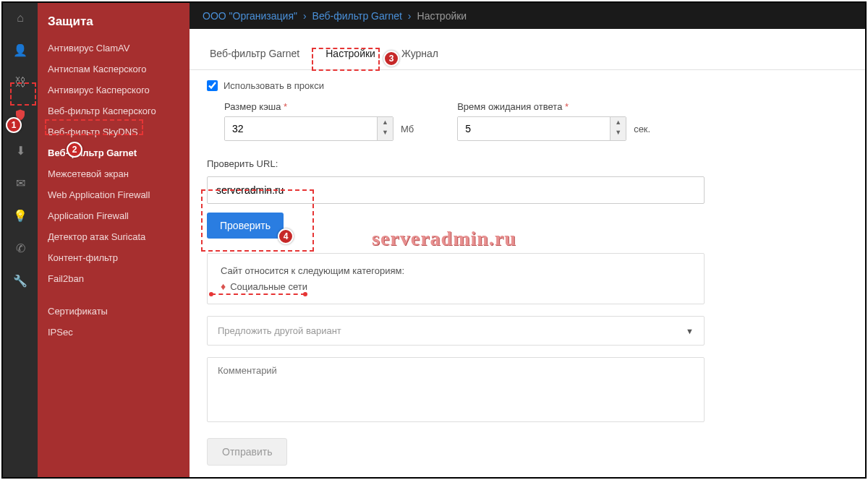  Describe the element at coordinates (20, 215) in the screenshot. I see `bulb-icon: 💡` at that location.